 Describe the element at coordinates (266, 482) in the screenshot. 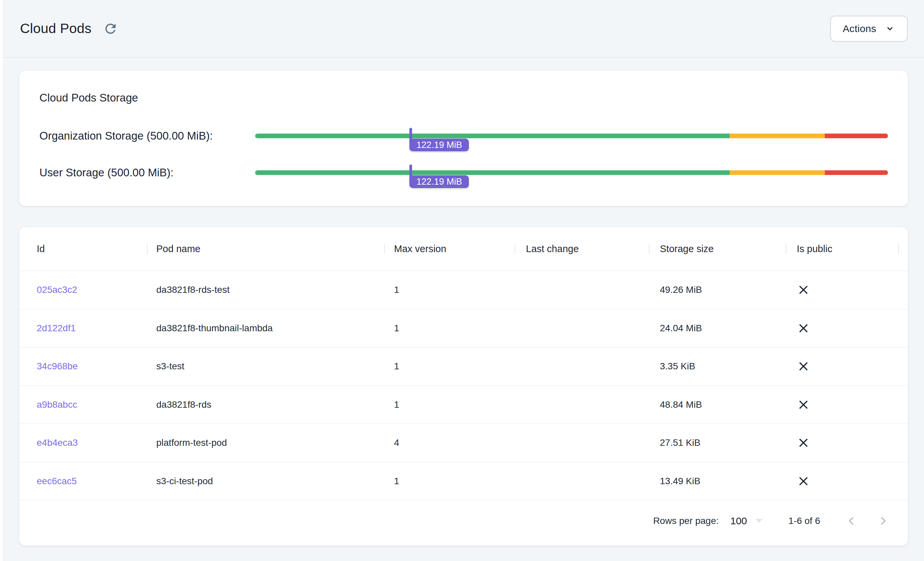

I see `pod-name-cell: s3-ci-test-pod` at that location.